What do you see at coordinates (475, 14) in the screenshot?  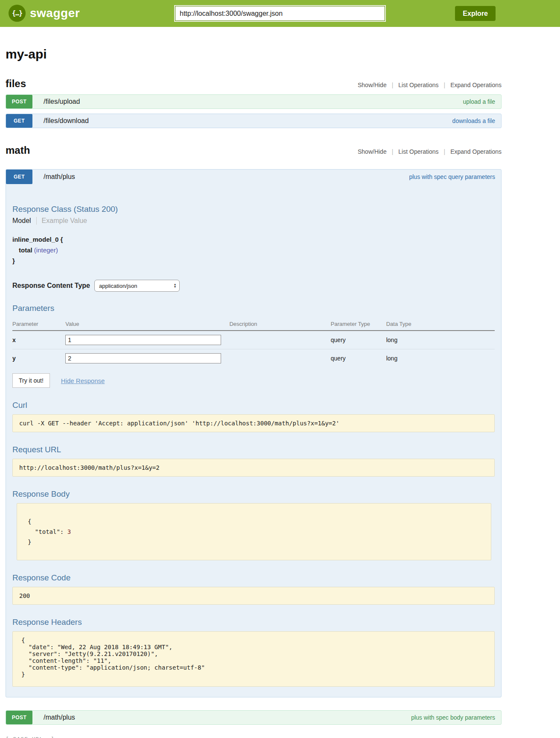 I see `explore-button: Explore` at bounding box center [475, 14].